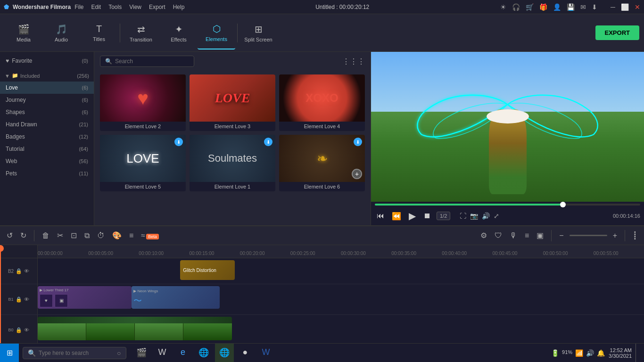  What do you see at coordinates (204, 353) in the screenshot?
I see `taskbar-app-chrome: 🌐` at bounding box center [204, 353].